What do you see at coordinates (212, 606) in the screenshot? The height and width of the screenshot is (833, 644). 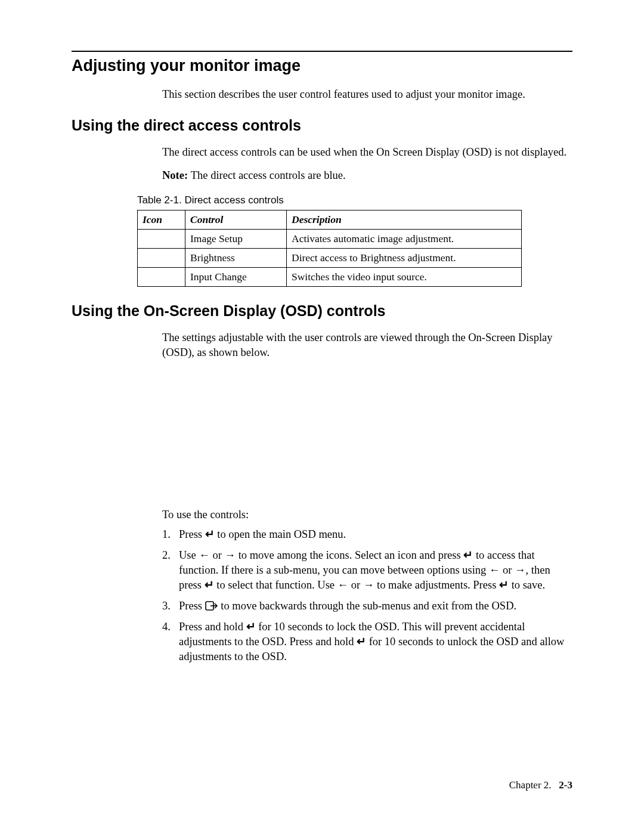 I see `exit-icon` at bounding box center [212, 606].